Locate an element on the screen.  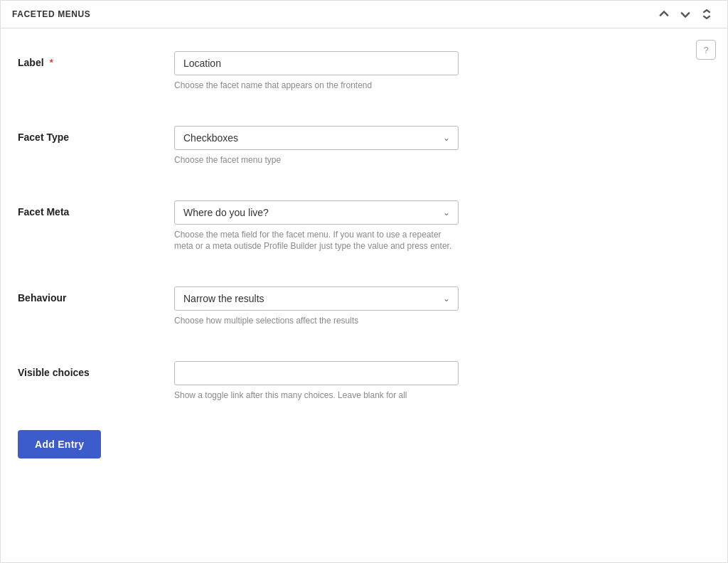
help-icon: ? is located at coordinates (706, 50).